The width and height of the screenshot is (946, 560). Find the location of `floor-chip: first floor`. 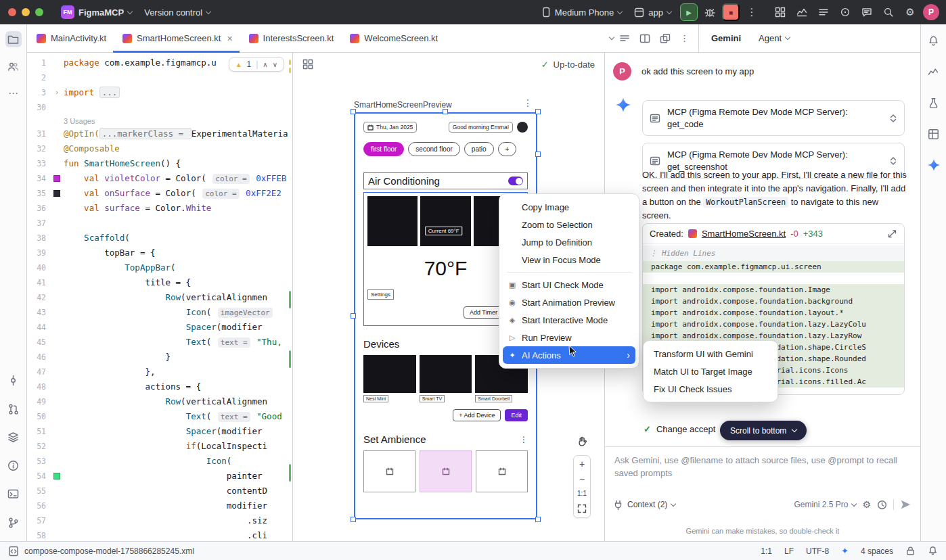

floor-chip: first floor is located at coordinates (384, 149).